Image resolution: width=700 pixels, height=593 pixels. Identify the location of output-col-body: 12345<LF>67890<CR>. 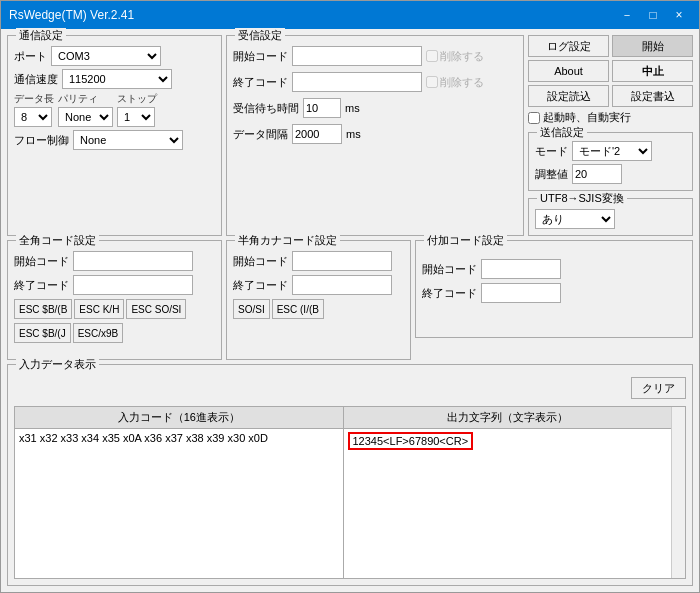
(508, 504).